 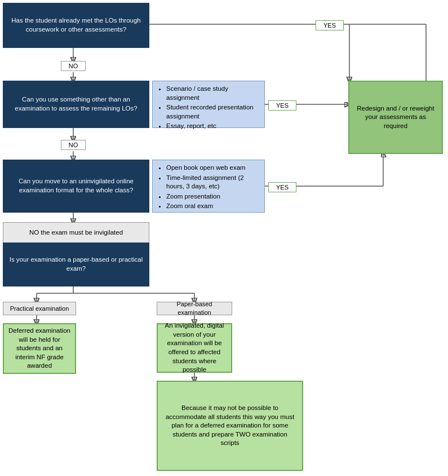 I want to click on q1-box: Has the student already met the LOs thro…, so click(x=76, y=25).